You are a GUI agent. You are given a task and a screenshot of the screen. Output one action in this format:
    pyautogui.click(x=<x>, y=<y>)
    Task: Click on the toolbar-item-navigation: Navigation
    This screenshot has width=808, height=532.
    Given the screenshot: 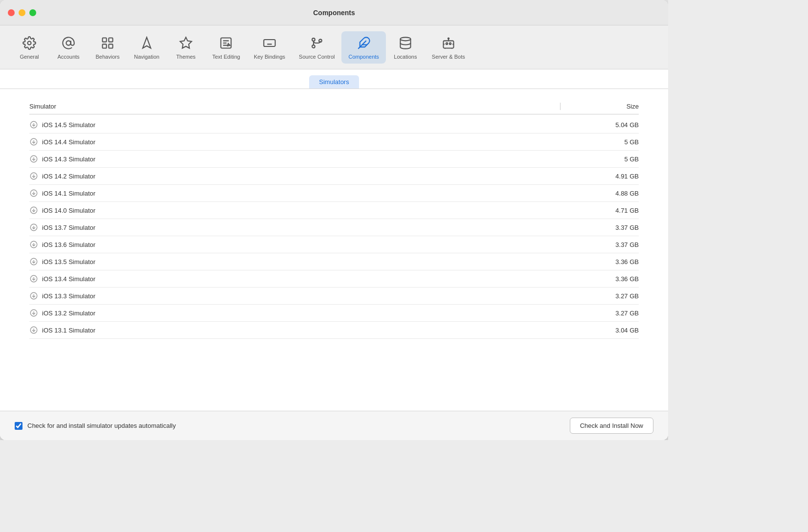 What is the action you would take?
    pyautogui.click(x=147, y=47)
    